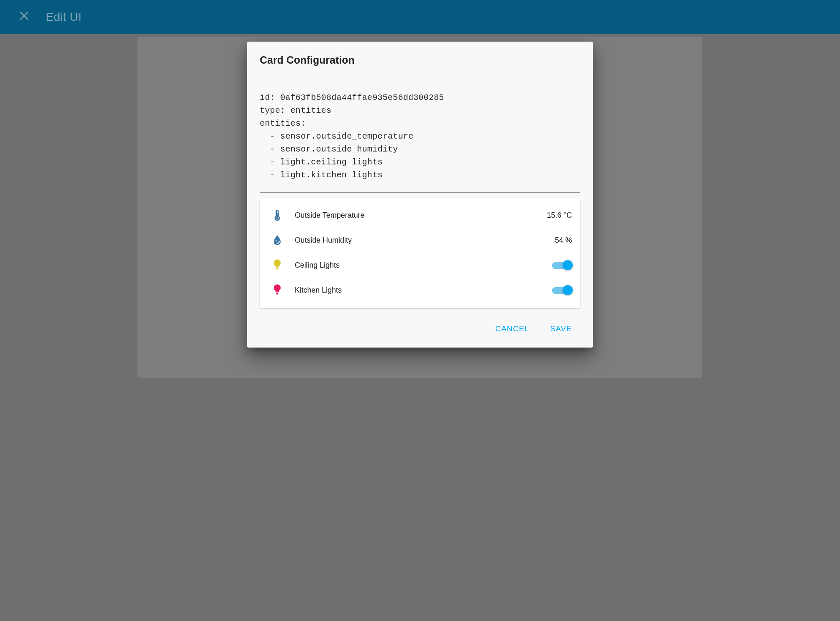  Describe the element at coordinates (512, 329) in the screenshot. I see `cancel-button: CANCEL` at that location.